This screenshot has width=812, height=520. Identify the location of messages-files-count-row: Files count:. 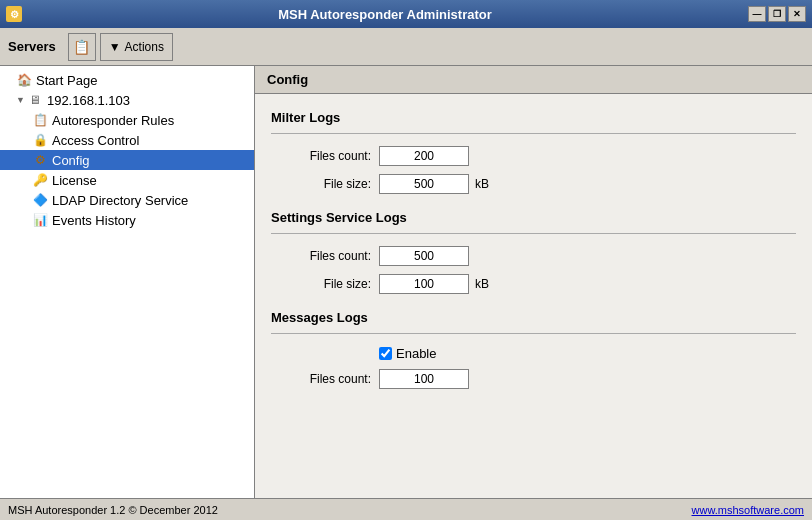
(534, 379).